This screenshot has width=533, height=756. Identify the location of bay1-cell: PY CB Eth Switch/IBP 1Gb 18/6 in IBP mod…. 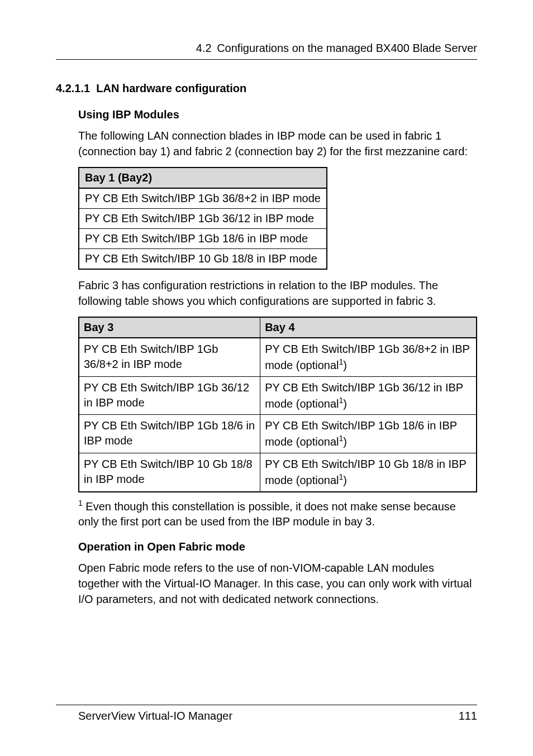
(203, 239).